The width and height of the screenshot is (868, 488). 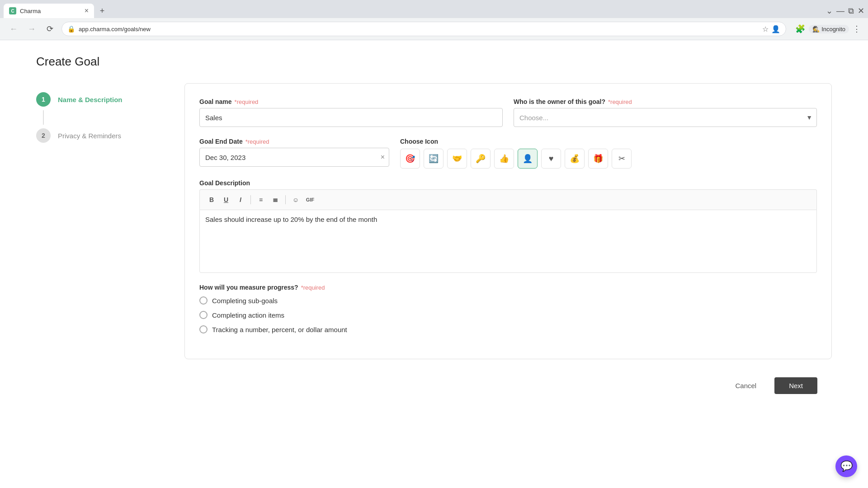 What do you see at coordinates (43, 117) in the screenshot?
I see `step-connector` at bounding box center [43, 117].